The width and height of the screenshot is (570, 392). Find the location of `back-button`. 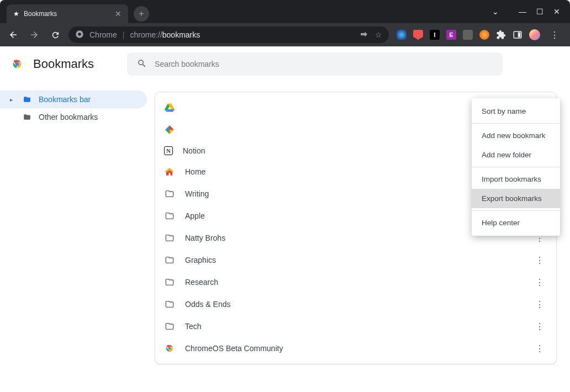

back-button is located at coordinates (13, 35).